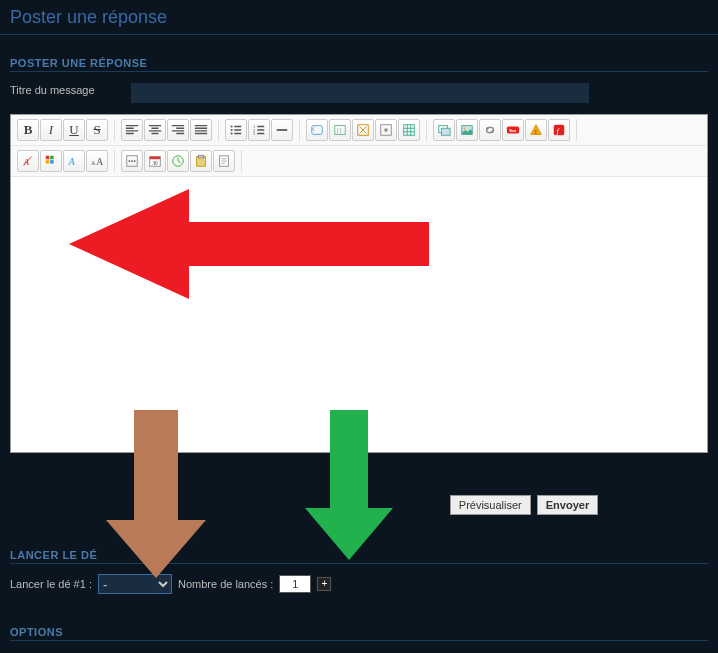 The width and height of the screenshot is (718, 653). What do you see at coordinates (317, 130) in the screenshot?
I see `quote-icon` at bounding box center [317, 130].